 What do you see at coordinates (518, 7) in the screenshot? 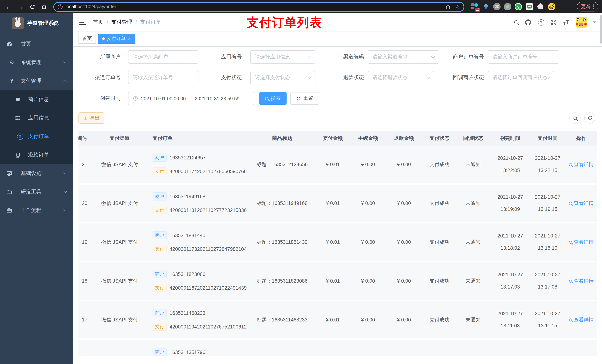
I see `extension-icon-y: y` at bounding box center [518, 7].